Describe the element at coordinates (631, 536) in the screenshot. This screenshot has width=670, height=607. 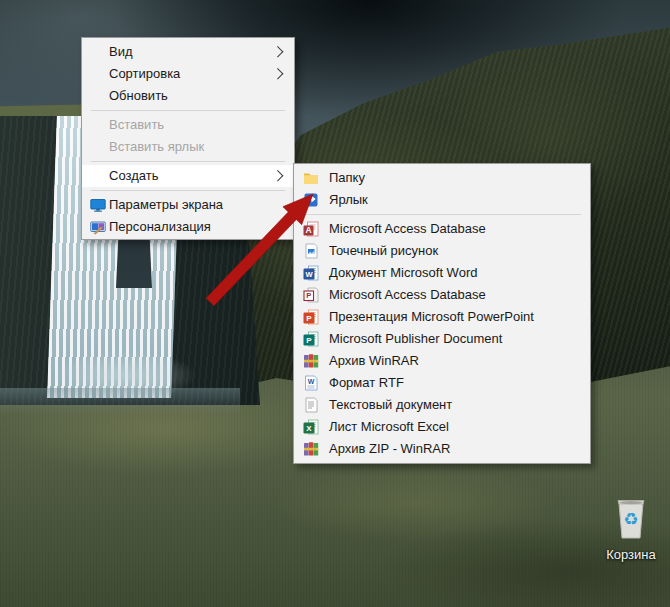
I see `recycle-bin-icon: ♻` at that location.